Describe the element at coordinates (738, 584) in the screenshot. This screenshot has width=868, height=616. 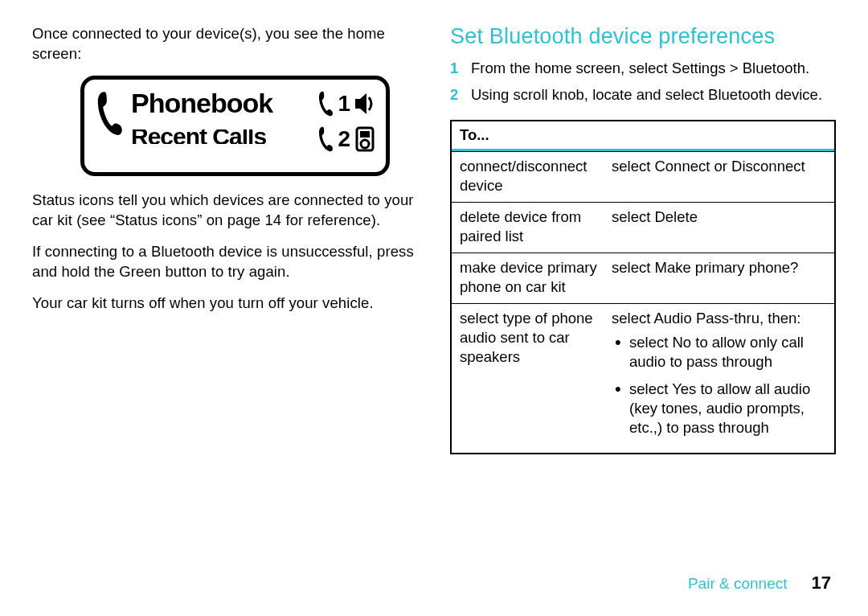
I see `footer-section-name: Pair & connect` at that location.